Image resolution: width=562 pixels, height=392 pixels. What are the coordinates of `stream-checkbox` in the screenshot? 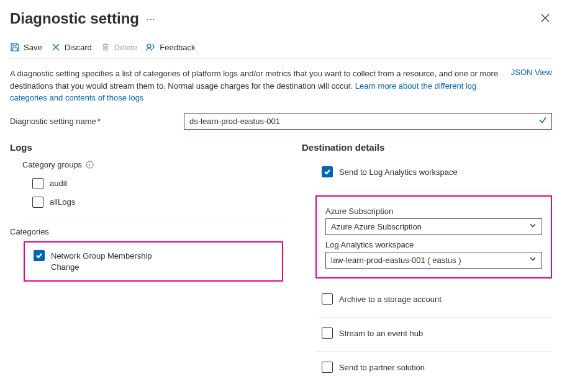 It's located at (327, 333).